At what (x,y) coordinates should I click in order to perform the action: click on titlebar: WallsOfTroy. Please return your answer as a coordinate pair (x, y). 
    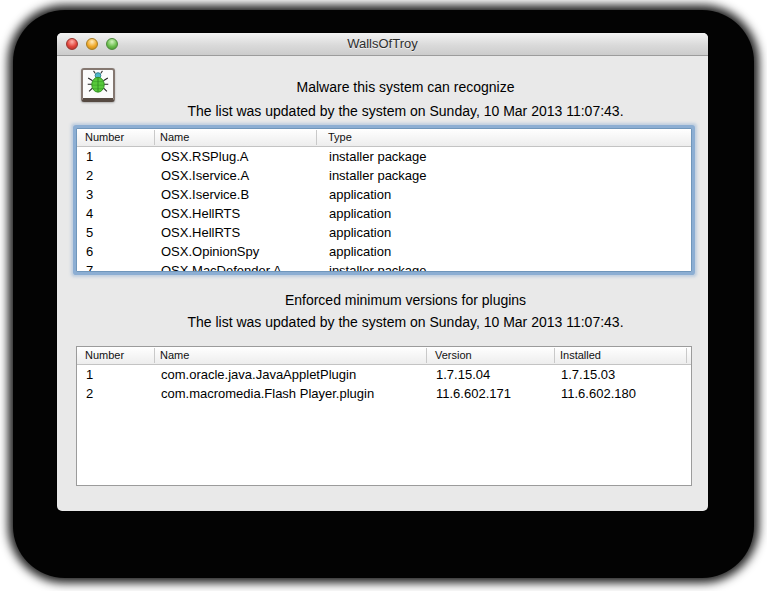
    Looking at the image, I should click on (382, 44).